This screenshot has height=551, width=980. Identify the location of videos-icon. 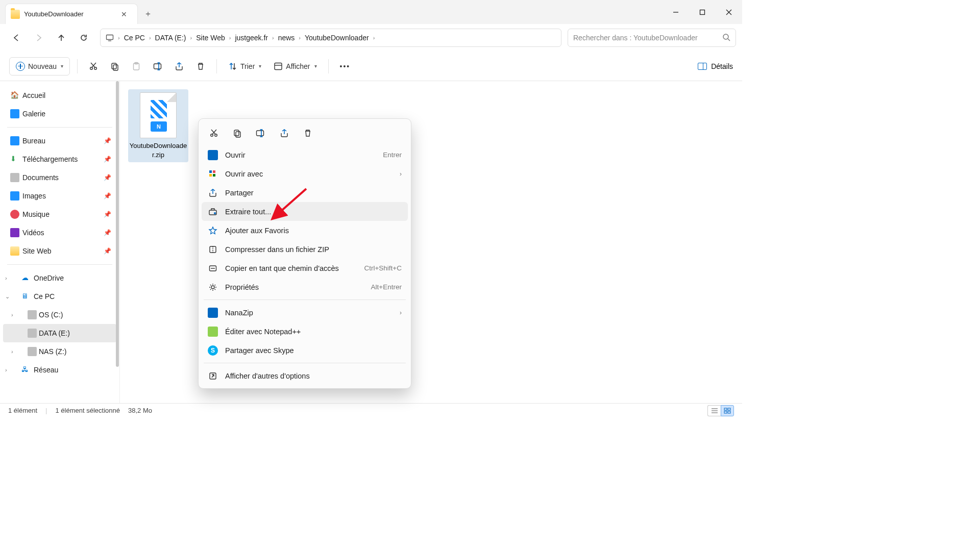
(15, 233).